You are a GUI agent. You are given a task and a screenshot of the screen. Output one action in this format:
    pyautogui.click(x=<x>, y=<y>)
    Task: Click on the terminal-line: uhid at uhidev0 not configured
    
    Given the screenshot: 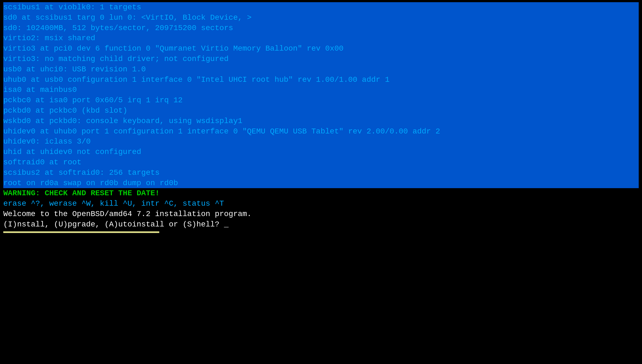 What is the action you would take?
    pyautogui.click(x=321, y=152)
    